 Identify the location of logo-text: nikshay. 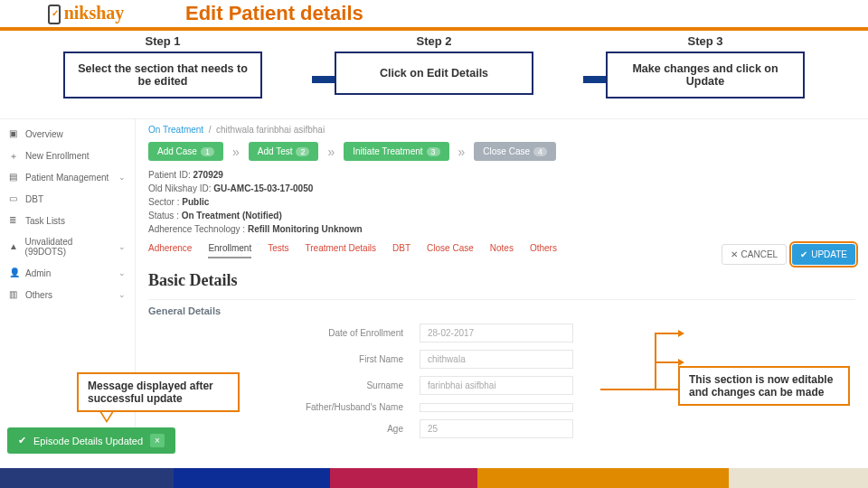
(94, 13).